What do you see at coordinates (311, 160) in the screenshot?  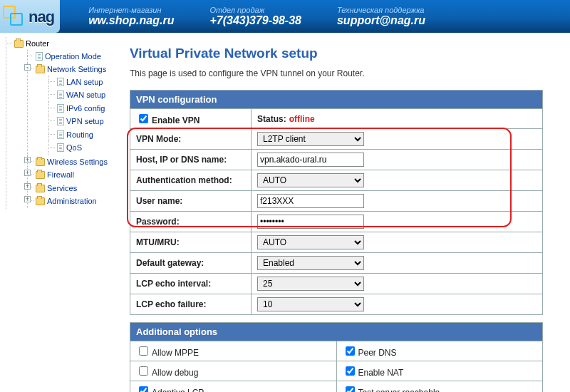 I see `host-input` at bounding box center [311, 160].